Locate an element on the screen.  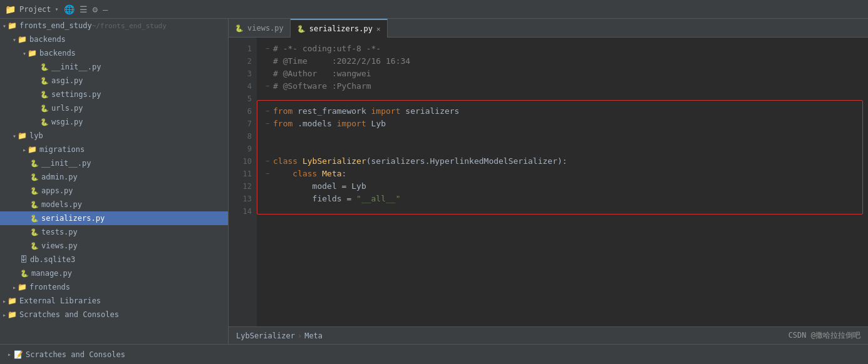
tab-serializers-tab: 🐍serializers.py✕ is located at coordinates (339, 28).